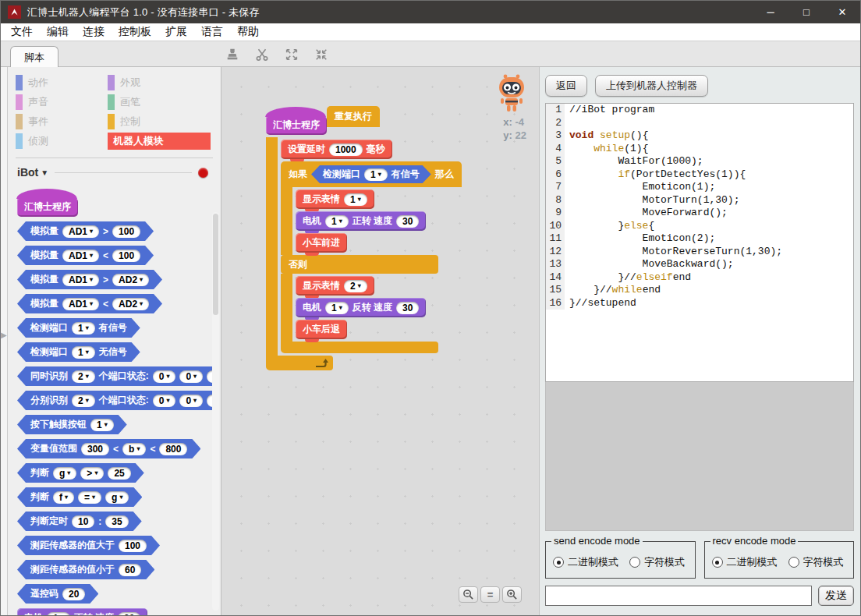 This screenshot has height=616, width=861. What do you see at coordinates (5, 342) in the screenshot?
I see `palette-splitter: ▶` at bounding box center [5, 342].